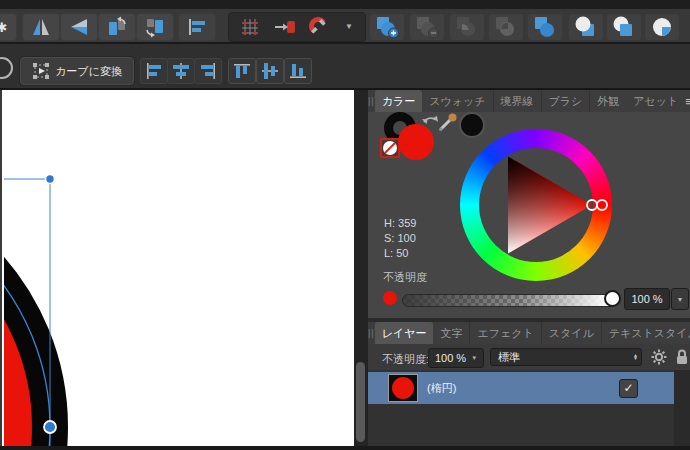 Image resolution: width=690 pixels, height=450 pixels. Describe the element at coordinates (387, 27) in the screenshot. I see `boolean-add-button` at that location.